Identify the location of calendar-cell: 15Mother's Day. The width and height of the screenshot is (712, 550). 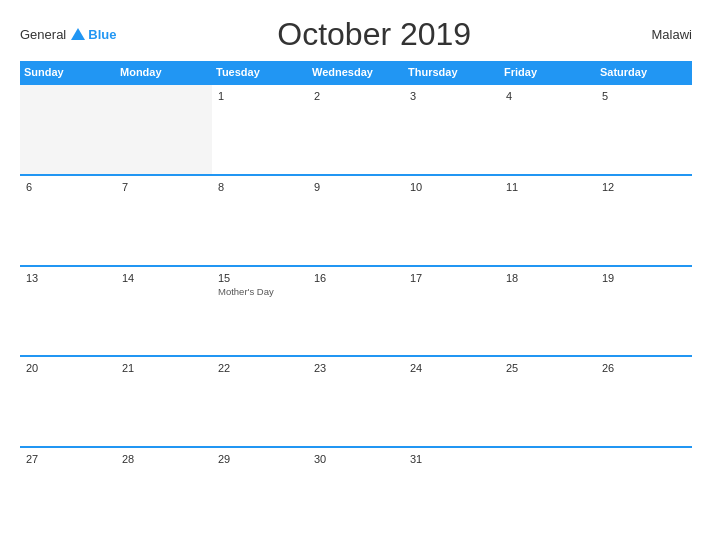
(260, 312).